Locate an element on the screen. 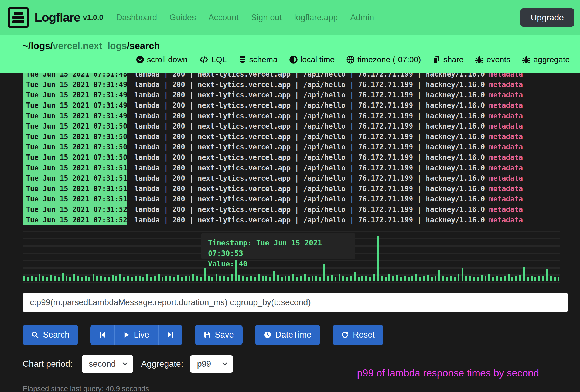 The width and height of the screenshot is (580, 392). logflare-logo-icon is located at coordinates (18, 18).